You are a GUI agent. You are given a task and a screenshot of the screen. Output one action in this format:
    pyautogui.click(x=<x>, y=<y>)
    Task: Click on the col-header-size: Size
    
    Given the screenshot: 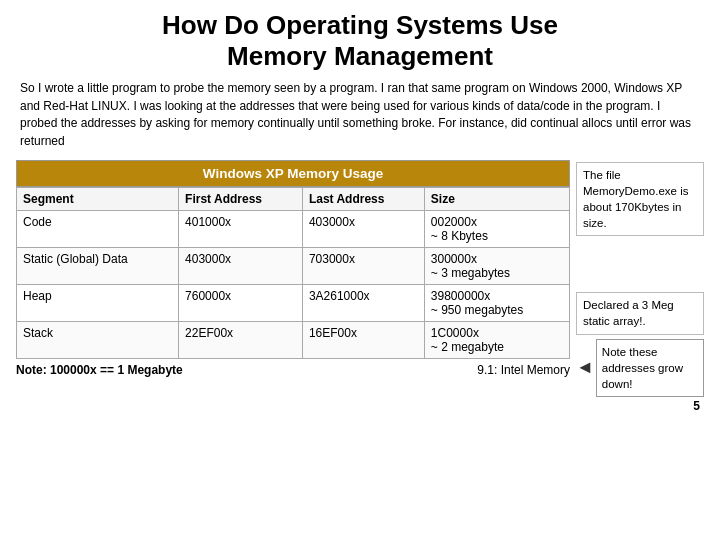 What is the action you would take?
    pyautogui.click(x=496, y=198)
    